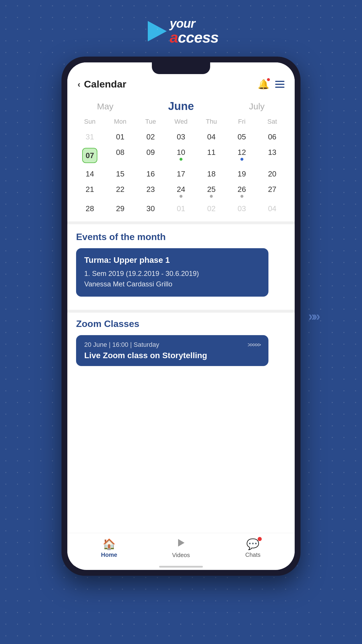 This screenshot has width=362, height=644. Describe the element at coordinates (313, 316) in the screenshot. I see `phone-arrows-icon: »»` at that location.